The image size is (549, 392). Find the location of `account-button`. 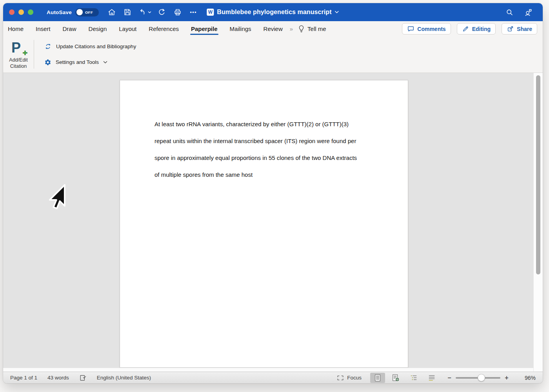

account-button is located at coordinates (528, 12).